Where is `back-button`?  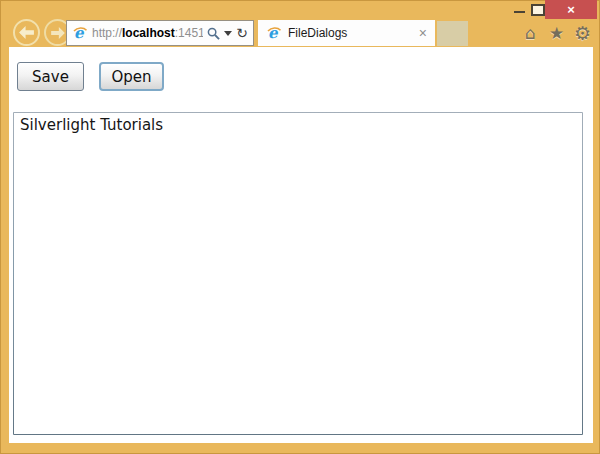 back-button is located at coordinates (26, 32).